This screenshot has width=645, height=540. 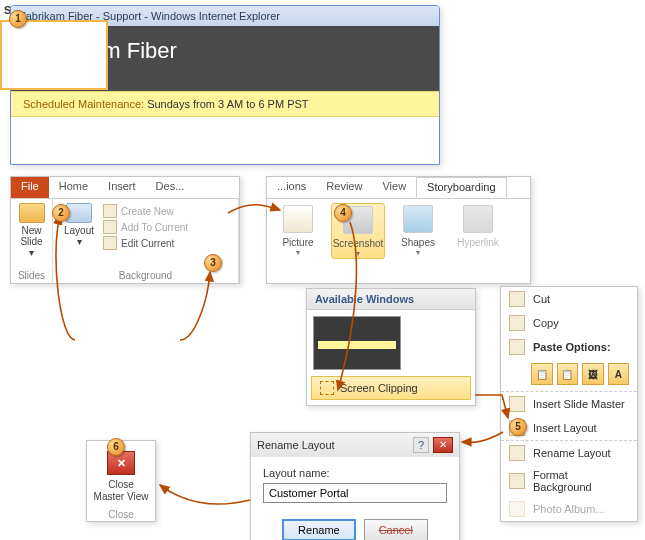 I want to click on clipboard-icon, so click(x=517, y=347).